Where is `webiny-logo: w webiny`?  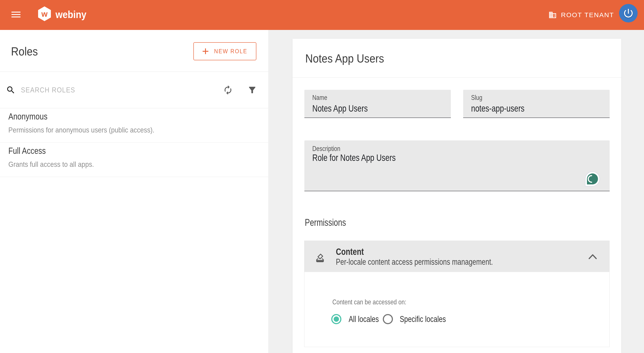
webiny-logo: w webiny is located at coordinates (66, 14).